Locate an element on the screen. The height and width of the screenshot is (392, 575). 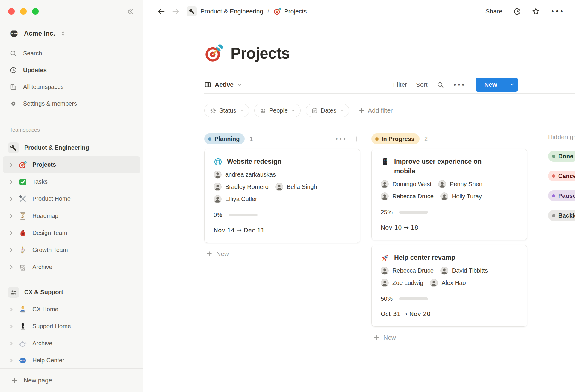
person-chip: Holly Turay is located at coordinates (461, 196).